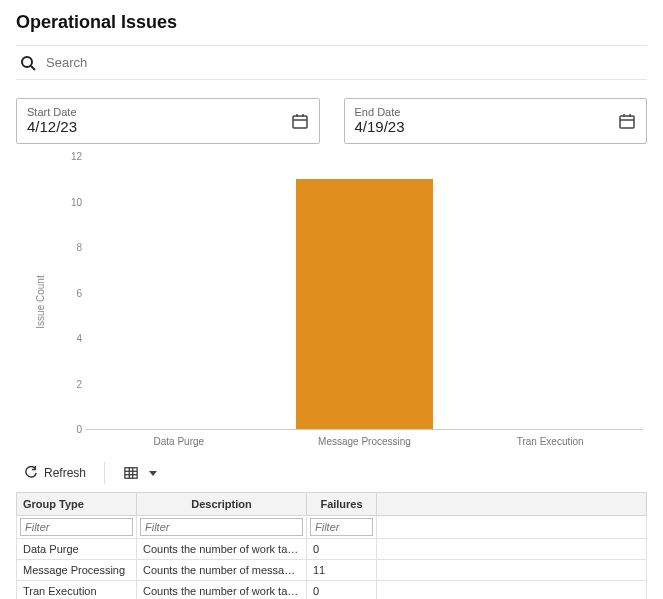  What do you see at coordinates (168, 121) in the screenshot?
I see `start-date-field: Start Date 4/12/23` at bounding box center [168, 121].